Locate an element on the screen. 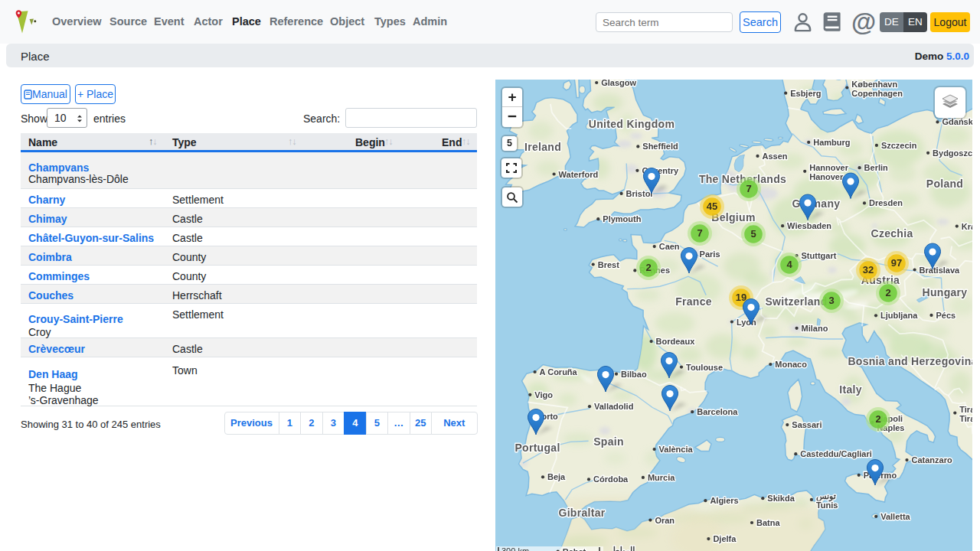  svg-text: Germany is located at coordinates (816, 204).